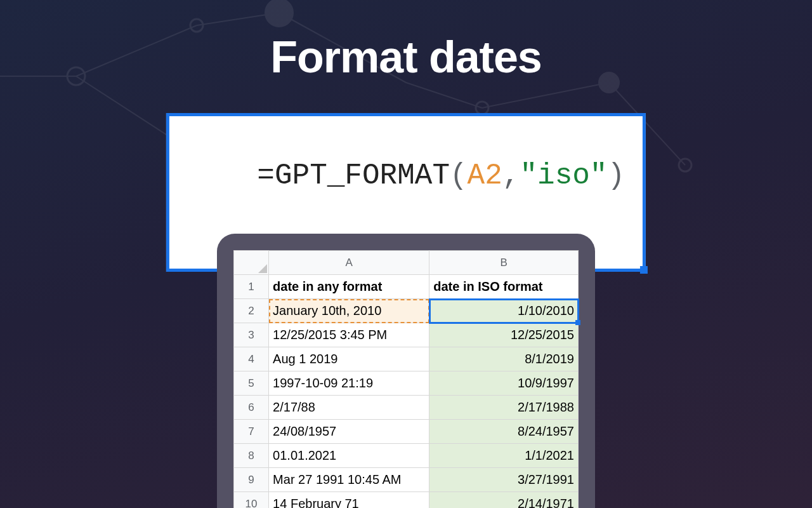 This screenshot has width=812, height=508. Describe the element at coordinates (251, 456) in the screenshot. I see `row-header: 8` at that location.